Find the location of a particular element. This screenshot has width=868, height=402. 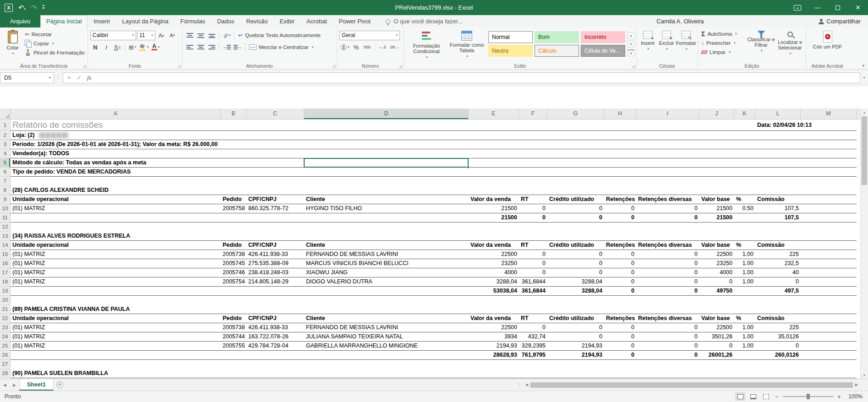

cell-style-incorreto: Incorreto is located at coordinates (603, 37).